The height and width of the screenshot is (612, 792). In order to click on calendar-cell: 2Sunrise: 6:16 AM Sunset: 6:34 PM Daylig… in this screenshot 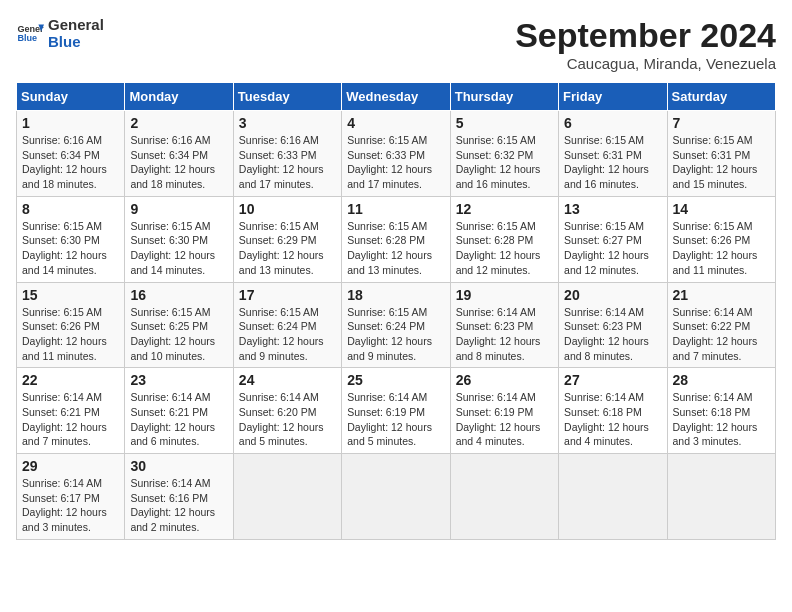, I will do `click(179, 154)`.